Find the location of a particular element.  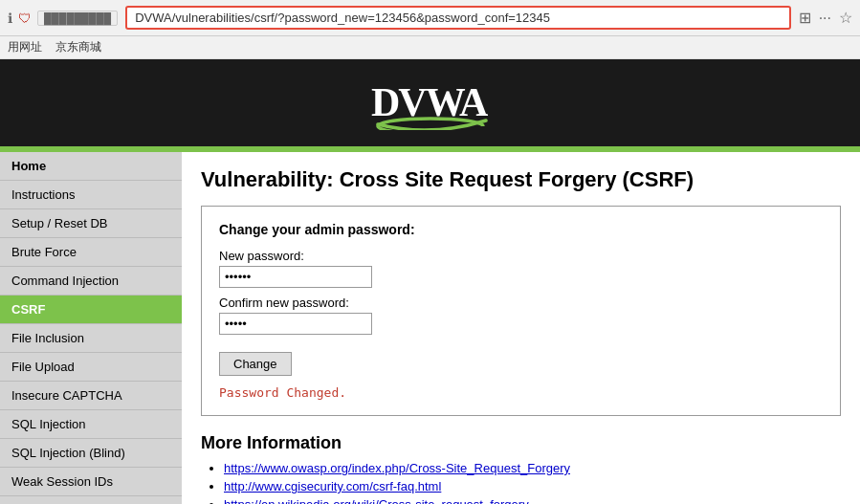

confirm-password-label: Confirm new password: is located at coordinates (520, 302).